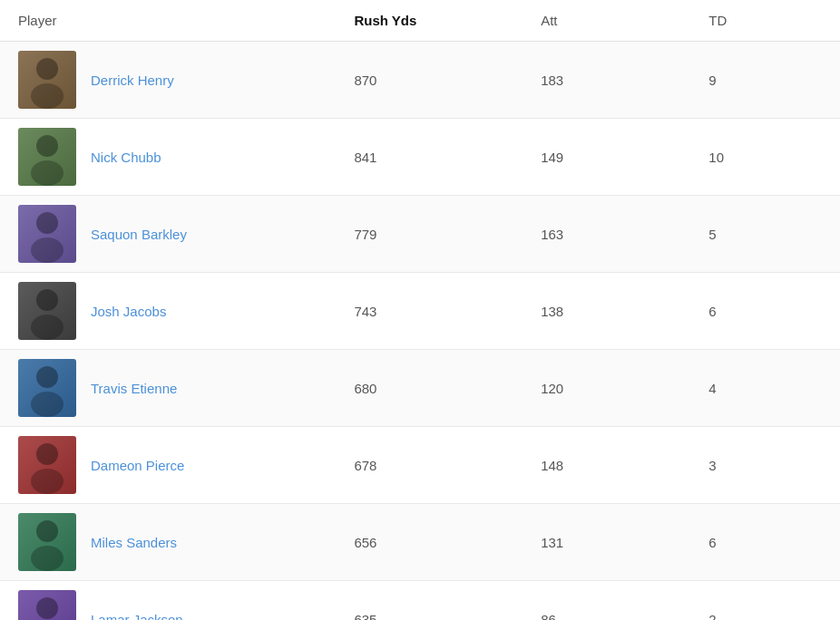 The height and width of the screenshot is (620, 840). I want to click on header-rush-yds: Rush Yds, so click(429, 21).